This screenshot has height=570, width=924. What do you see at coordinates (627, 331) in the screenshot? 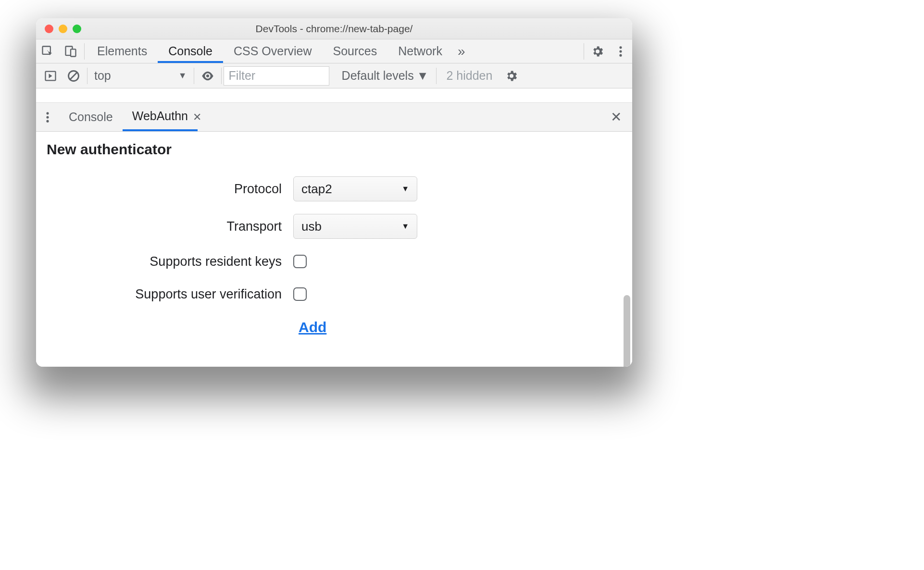
I see `scrollbar-thumb` at bounding box center [627, 331].